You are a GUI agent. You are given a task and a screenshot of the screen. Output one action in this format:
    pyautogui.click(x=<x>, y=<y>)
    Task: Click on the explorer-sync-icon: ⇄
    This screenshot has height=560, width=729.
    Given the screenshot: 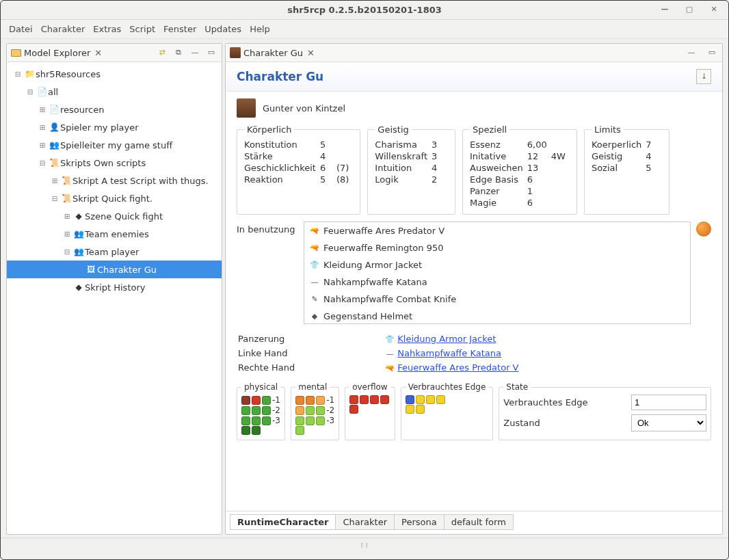 What is the action you would take?
    pyautogui.click(x=162, y=53)
    